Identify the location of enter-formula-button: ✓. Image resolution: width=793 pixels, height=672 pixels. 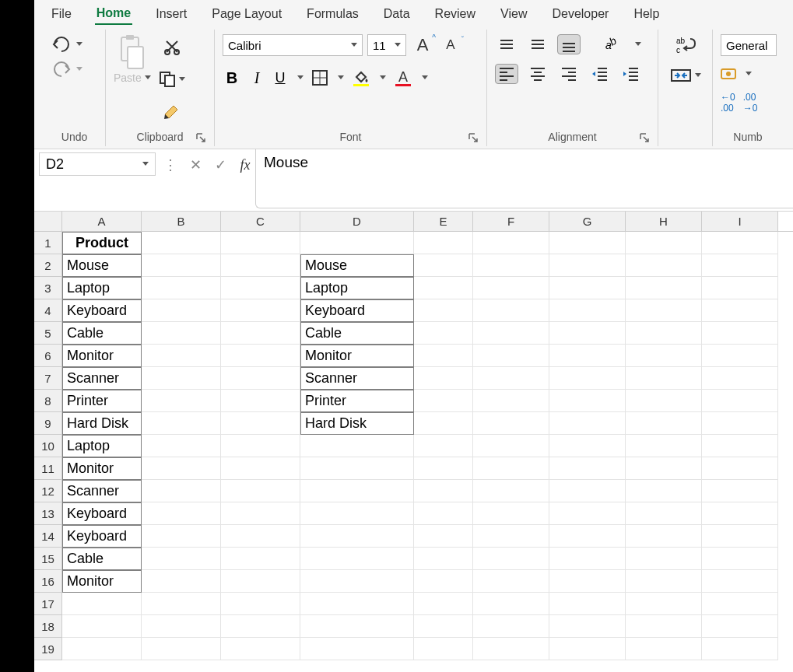
(220, 165).